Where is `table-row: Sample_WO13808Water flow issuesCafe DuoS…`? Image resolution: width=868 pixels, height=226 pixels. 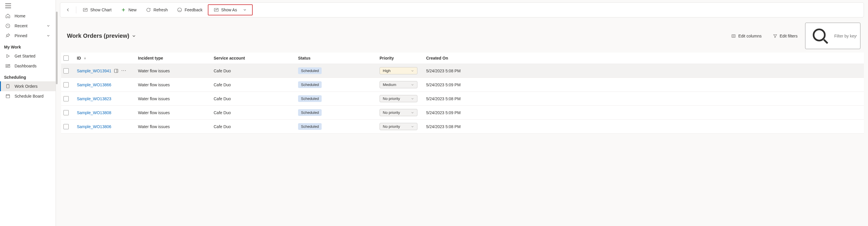
table-row: Sample_WO13808Water flow issuesCafe DuoS… is located at coordinates (462, 113).